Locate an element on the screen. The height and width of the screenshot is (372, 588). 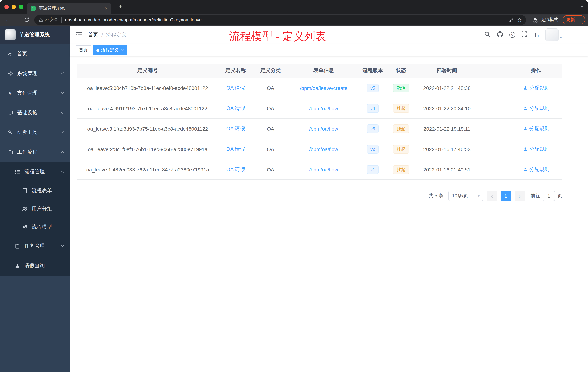
close-window-button is located at coordinates (7, 7).